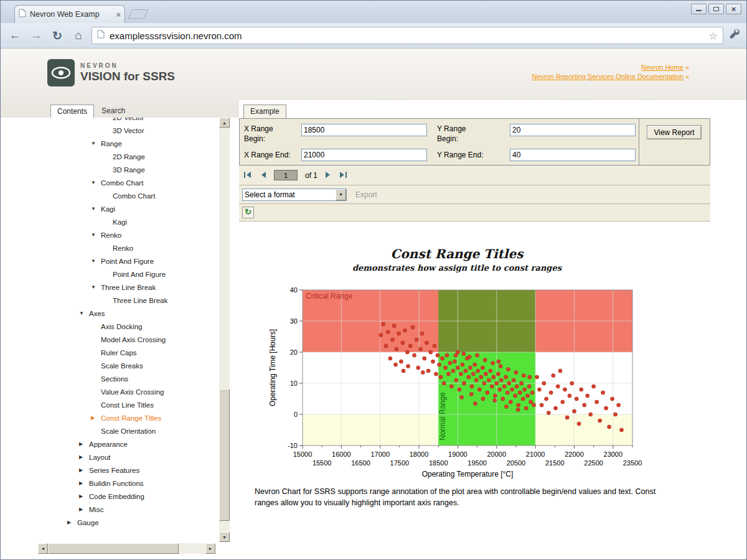 Image resolution: width=747 pixels, height=560 pixels. I want to click on selected-item-icon: ▶, so click(96, 418).